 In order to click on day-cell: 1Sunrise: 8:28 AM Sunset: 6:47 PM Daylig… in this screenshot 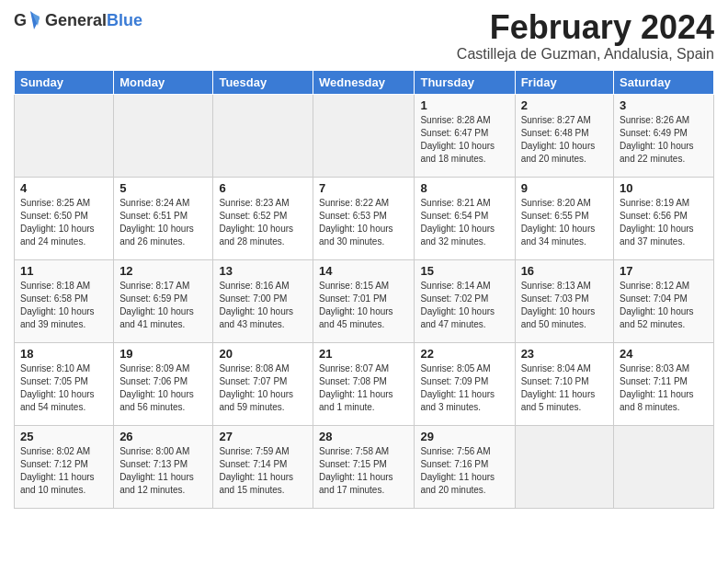, I will do `click(465, 135)`.